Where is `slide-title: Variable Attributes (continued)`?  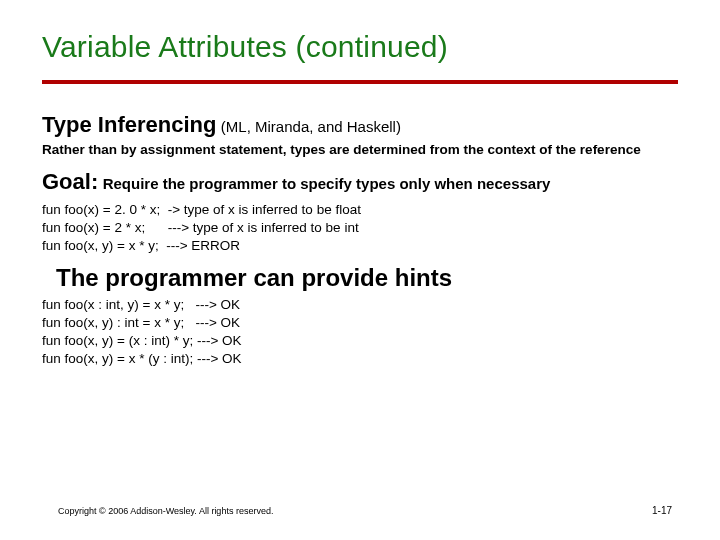 slide-title: Variable Attributes (continued) is located at coordinates (245, 47).